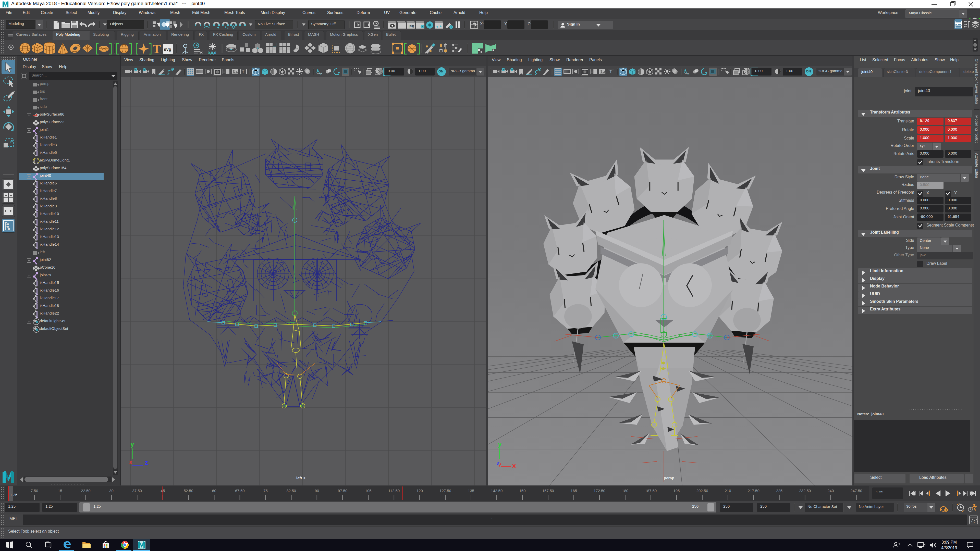 This screenshot has height=551, width=980. Describe the element at coordinates (600, 491) in the screenshot. I see `svg-text: 172.50` at that location.